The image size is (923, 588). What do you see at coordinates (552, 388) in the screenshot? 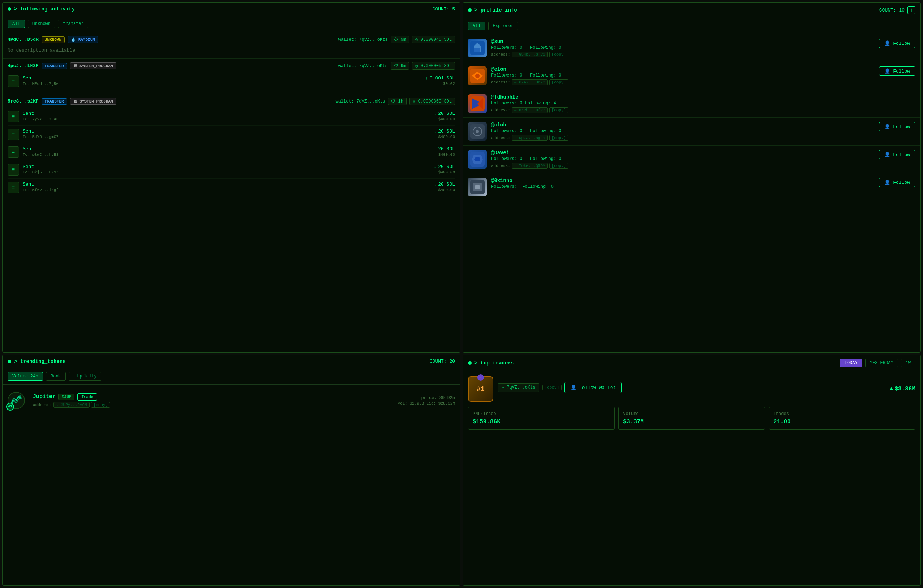
I see `copy-trader: [copy]` at bounding box center [552, 388].